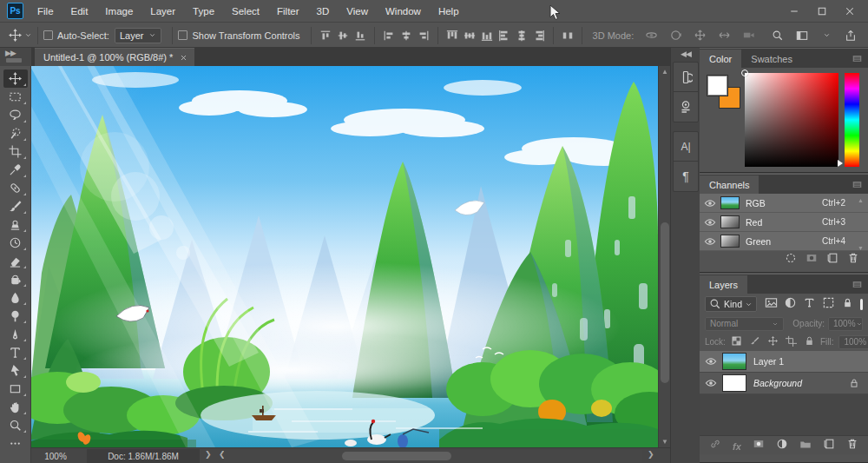 This screenshot has height=463, width=868. Describe the element at coordinates (568, 36) in the screenshot. I see `distribute-spacing-button` at that location.